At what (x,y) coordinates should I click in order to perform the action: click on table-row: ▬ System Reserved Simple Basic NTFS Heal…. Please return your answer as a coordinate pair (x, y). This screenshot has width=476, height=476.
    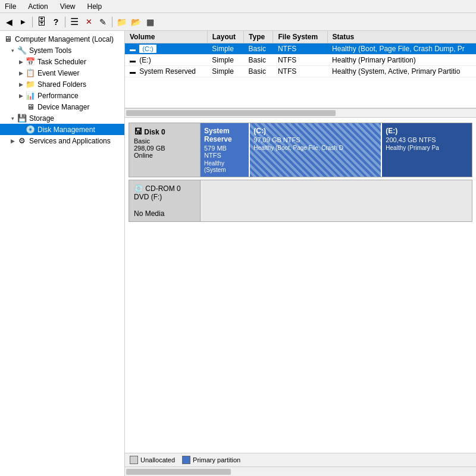
    Looking at the image, I should click on (300, 71).